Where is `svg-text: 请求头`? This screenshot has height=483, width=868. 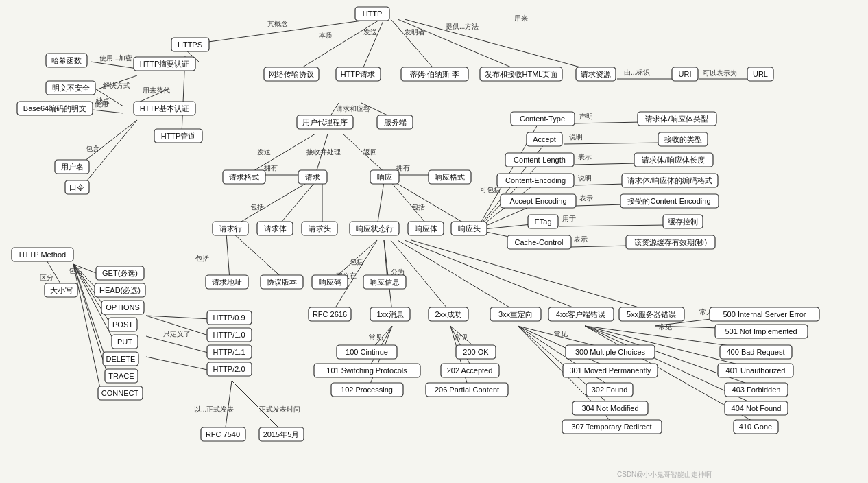 svg-text: 请求头 is located at coordinates (320, 228).